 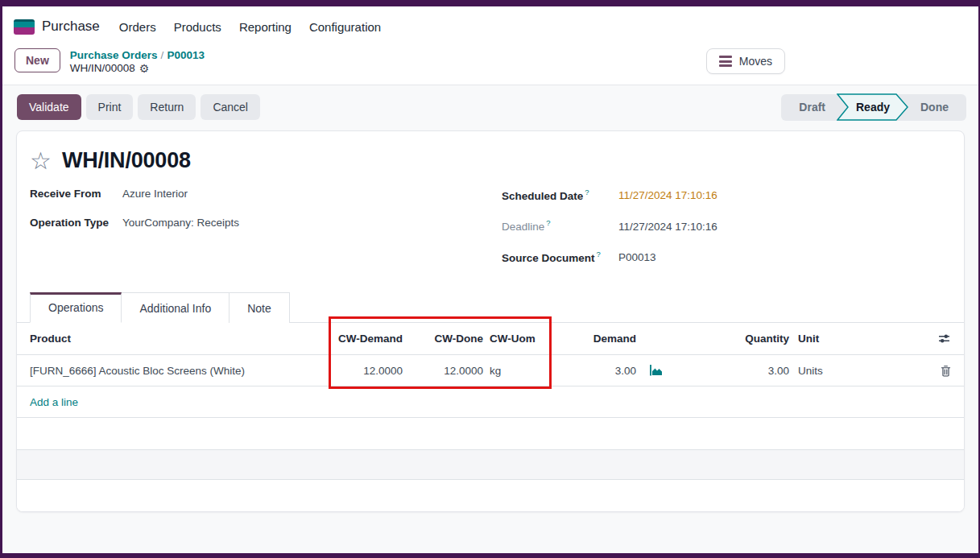 What do you see at coordinates (167, 107) in the screenshot?
I see `return-button: Return` at bounding box center [167, 107].